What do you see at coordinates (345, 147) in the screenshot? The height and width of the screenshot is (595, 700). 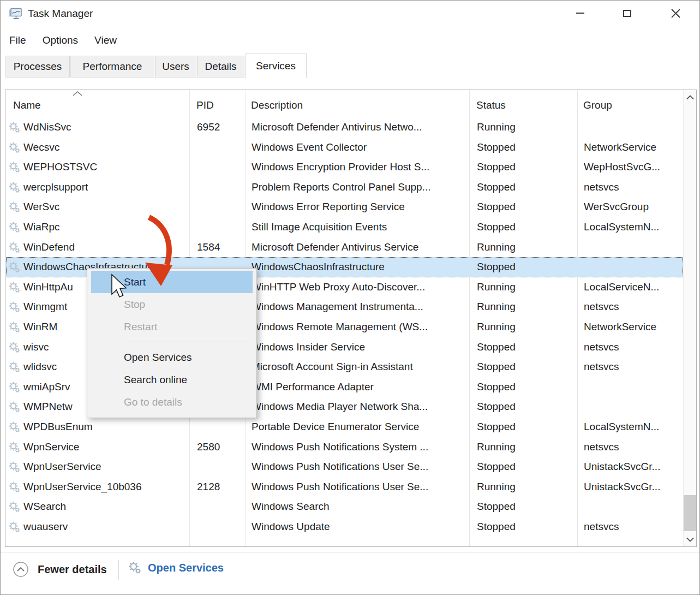 I see `table-row: WecsvcWindows Event CollectorStoppedNetw…` at bounding box center [345, 147].